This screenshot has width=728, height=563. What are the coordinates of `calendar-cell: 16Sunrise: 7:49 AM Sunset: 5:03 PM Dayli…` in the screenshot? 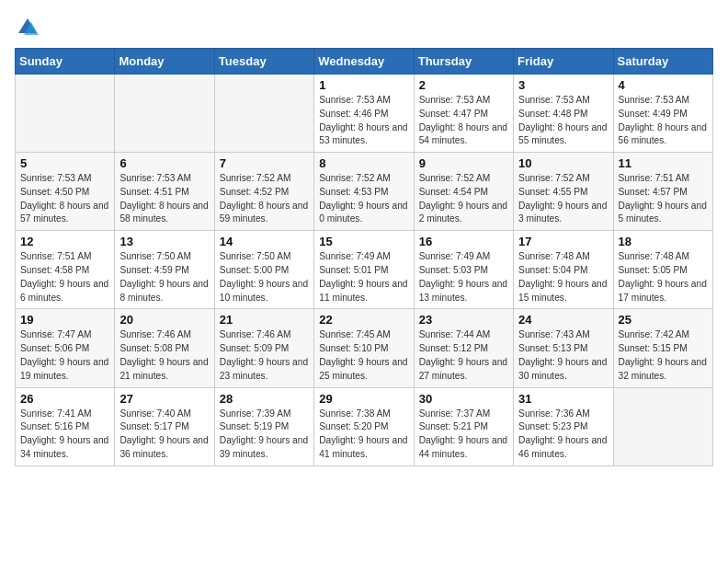 It's located at (463, 270).